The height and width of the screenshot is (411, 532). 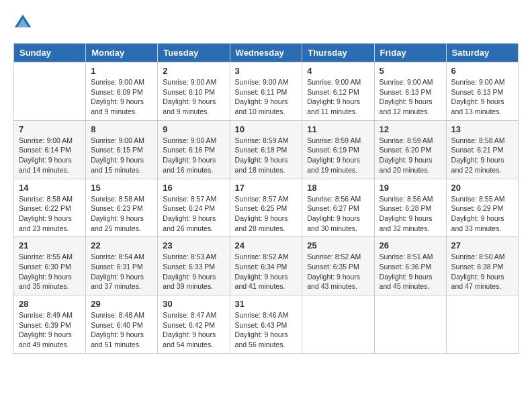 What do you see at coordinates (339, 149) in the screenshot?
I see `calendar-cell: 11Sunrise: 8:59 AM Sunset: 6:19 PM Dayli…` at bounding box center [339, 149].